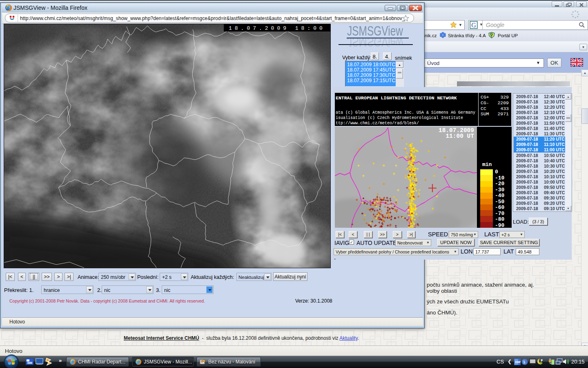 This screenshot has height=368, width=588. I want to click on svg-text: -80, so click(500, 219).